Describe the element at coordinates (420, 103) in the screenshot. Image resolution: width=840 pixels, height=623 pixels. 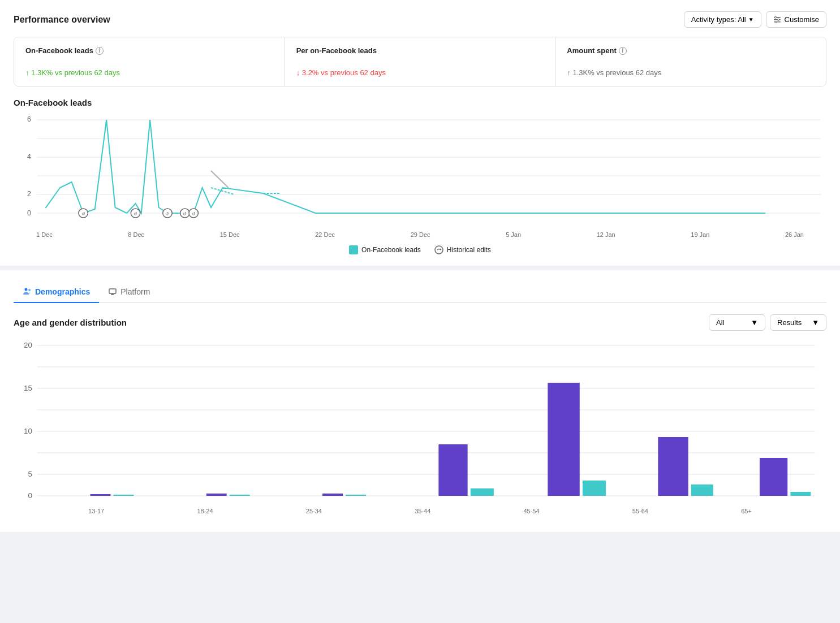
I see `line-chart-title: On-Facebook leads` at that location.